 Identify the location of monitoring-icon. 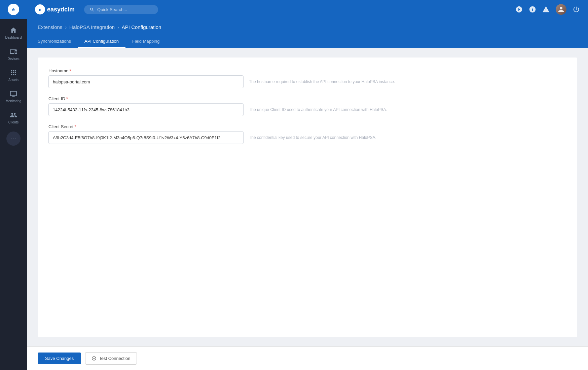
(13, 94).